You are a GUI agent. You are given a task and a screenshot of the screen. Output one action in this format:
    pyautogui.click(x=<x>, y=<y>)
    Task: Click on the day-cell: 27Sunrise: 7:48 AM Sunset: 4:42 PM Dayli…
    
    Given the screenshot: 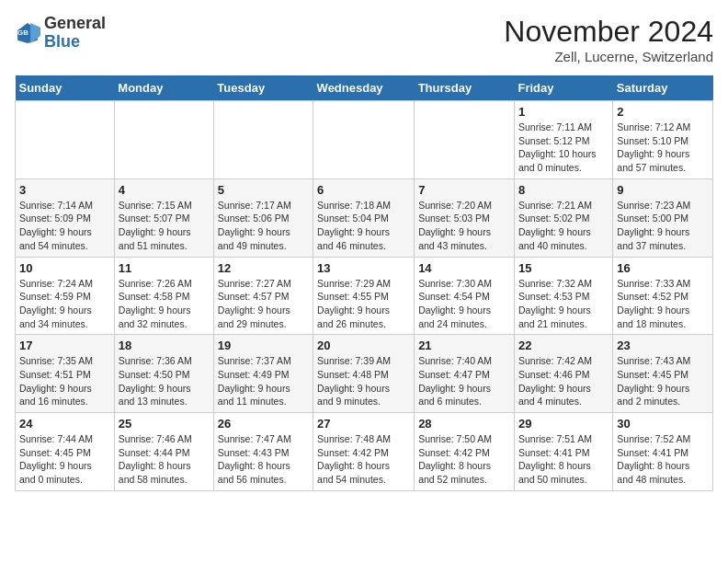 What is the action you would take?
    pyautogui.click(x=364, y=453)
    